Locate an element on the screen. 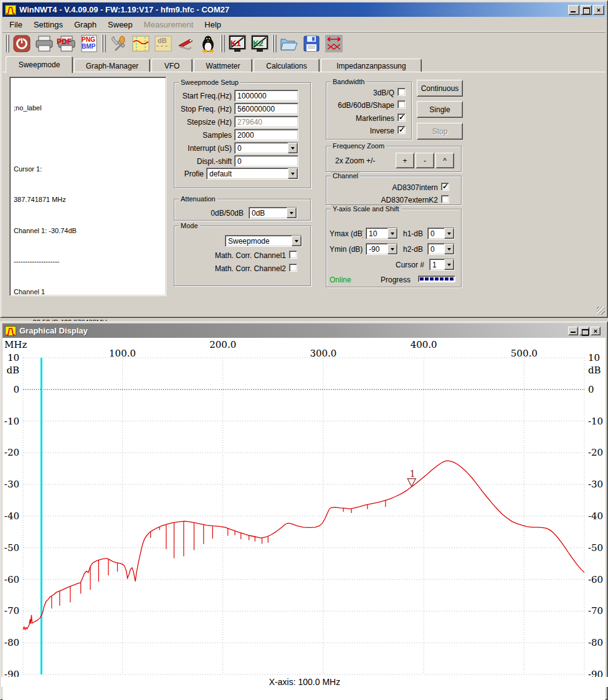 The image size is (608, 700). profile-label: Profie is located at coordinates (191, 174).